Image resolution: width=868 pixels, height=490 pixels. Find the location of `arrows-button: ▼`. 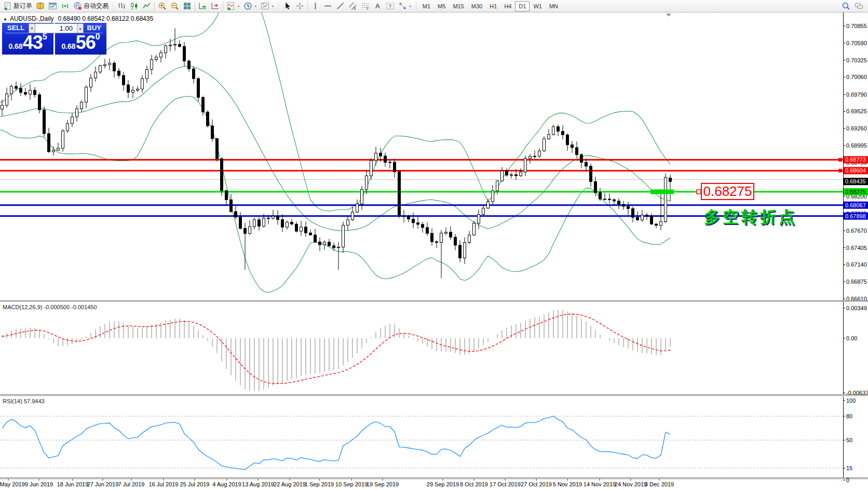

arrows-button: ▼ is located at coordinates (405, 6).